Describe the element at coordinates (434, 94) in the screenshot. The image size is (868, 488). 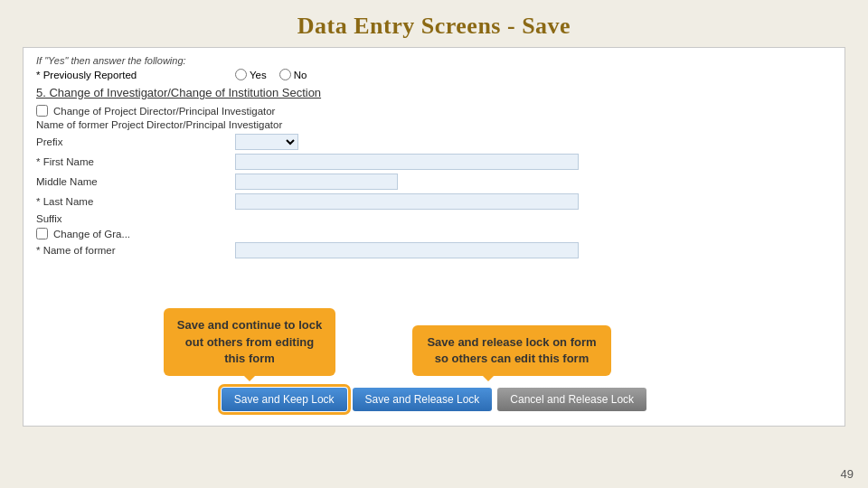
I see `section5-header: 5. Change of Investigator/Change of Inst…` at that location.